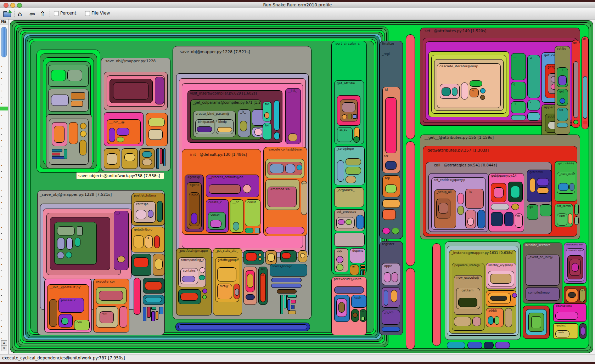  What do you see at coordinates (474, 93) in the screenshot?
I see `treemap-node-lt: <` at bounding box center [474, 93].